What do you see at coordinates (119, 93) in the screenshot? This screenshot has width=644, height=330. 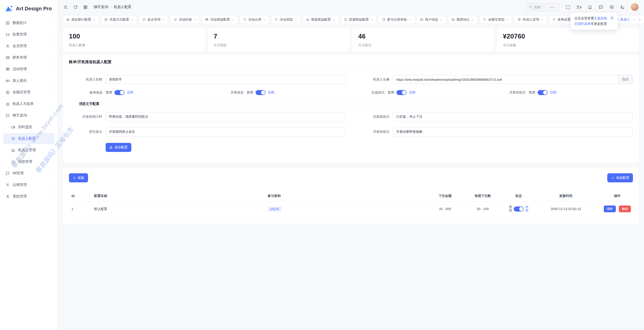 I see `bill-push-toggle` at bounding box center [119, 93].